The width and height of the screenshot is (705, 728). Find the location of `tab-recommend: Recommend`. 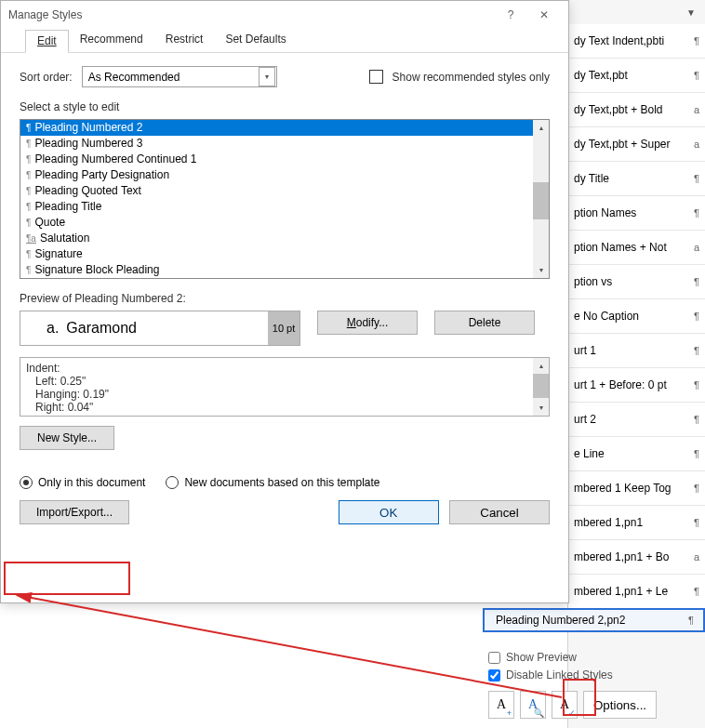

tab-recommend: Recommend is located at coordinates (112, 41).